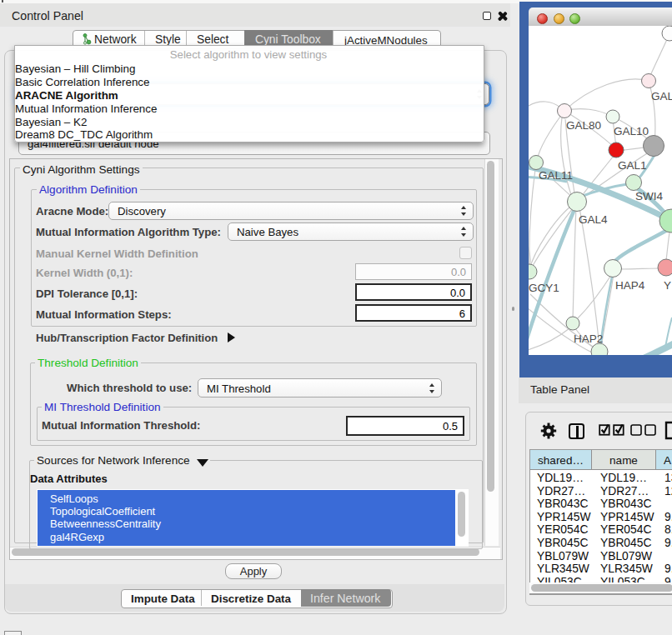 Image resolution: width=672 pixels, height=635 pixels. I want to click on svg-text: GAL80, so click(584, 125).